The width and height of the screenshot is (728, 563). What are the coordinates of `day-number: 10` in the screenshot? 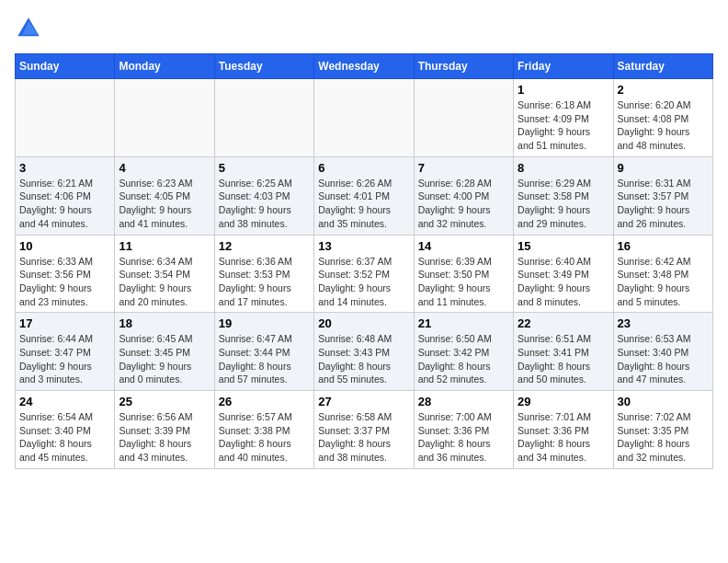 It's located at (64, 247).